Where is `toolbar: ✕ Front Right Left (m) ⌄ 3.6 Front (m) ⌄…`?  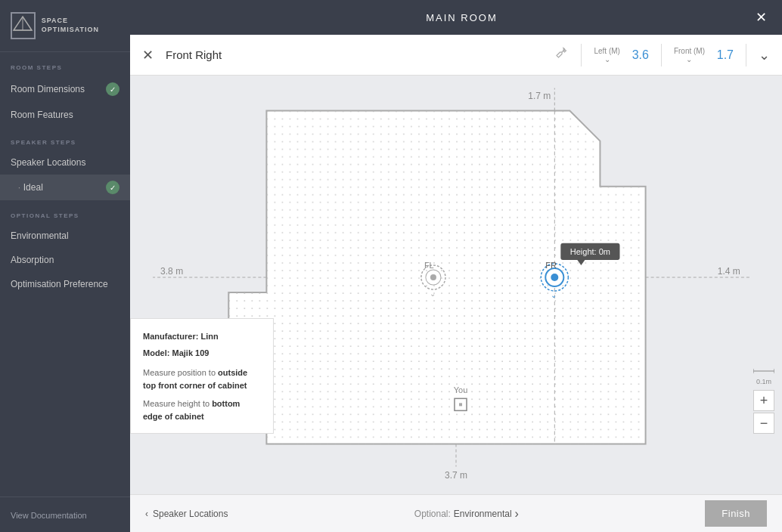
toolbar: ✕ Front Right Left (m) ⌄ 3.6 Front (m) ⌄… is located at coordinates (456, 55).